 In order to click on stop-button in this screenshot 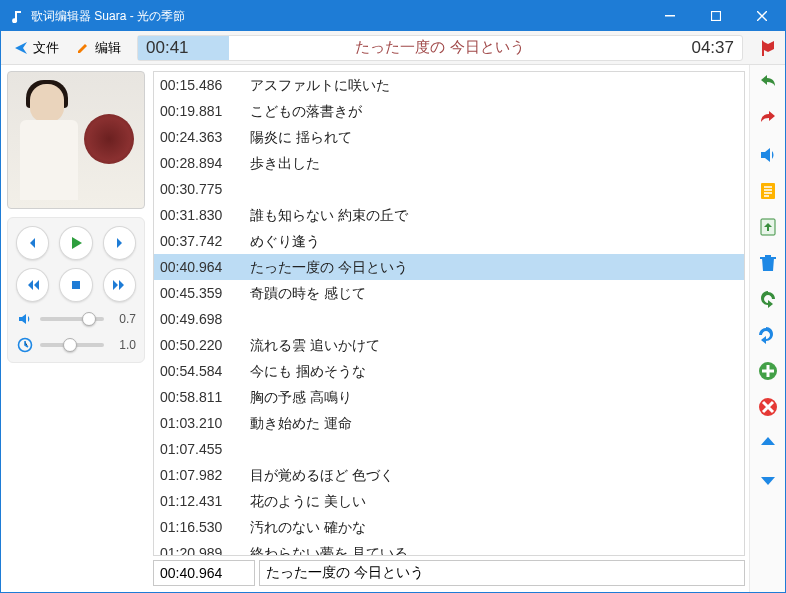, I will do `click(76, 285)`.